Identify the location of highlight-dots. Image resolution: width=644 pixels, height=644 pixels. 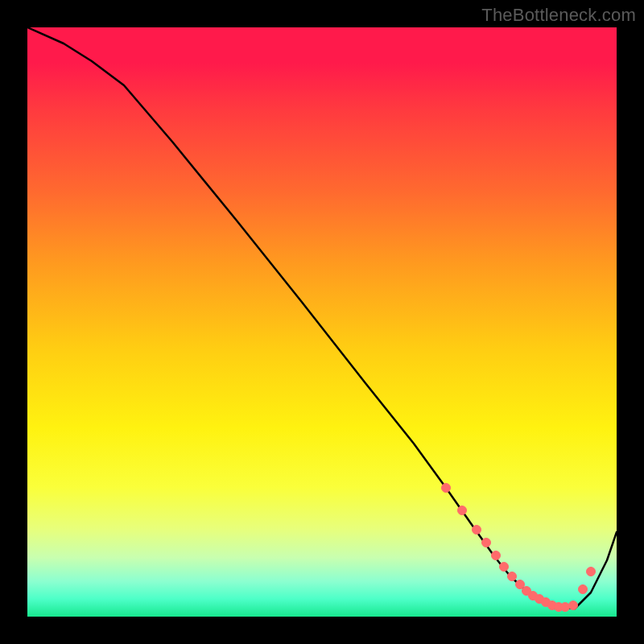
(518, 547).